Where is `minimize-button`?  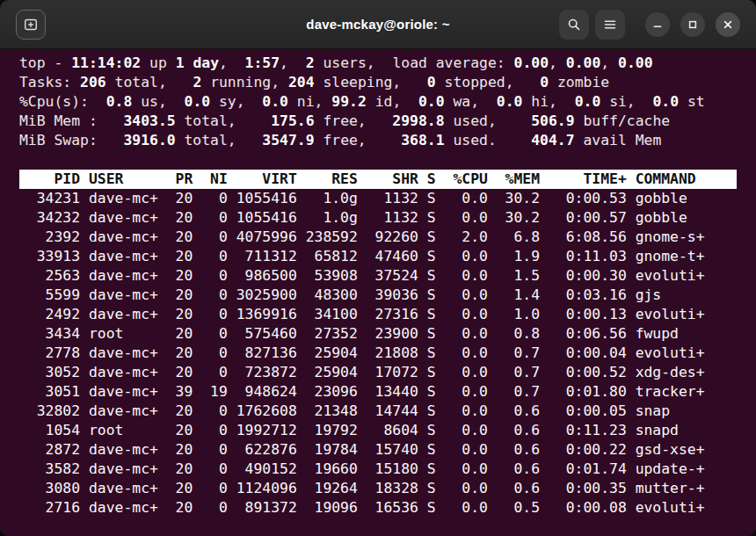 minimize-button is located at coordinates (658, 25).